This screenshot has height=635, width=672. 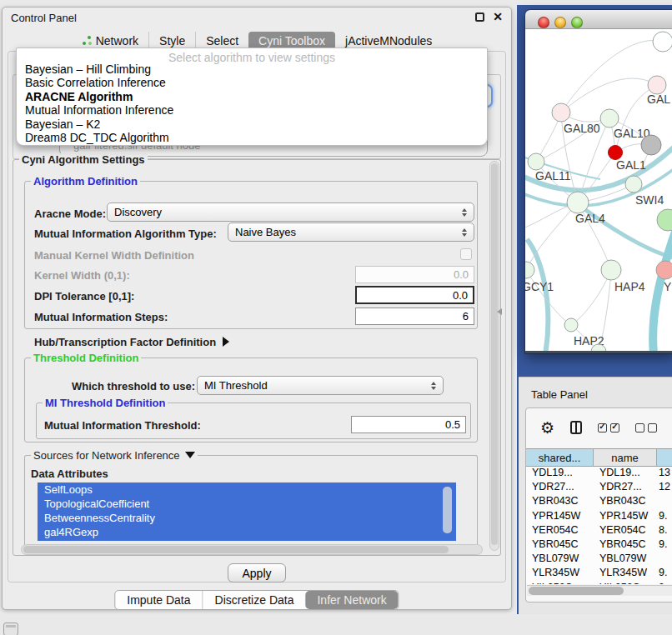 I want to click on table-cell: YBR045C, so click(x=625, y=545).